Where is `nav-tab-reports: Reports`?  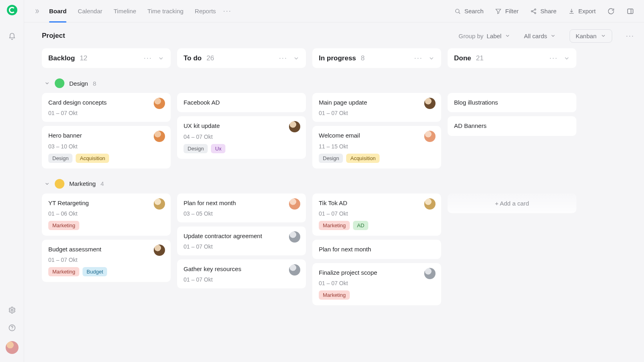
nav-tab-reports: Reports is located at coordinates (205, 11).